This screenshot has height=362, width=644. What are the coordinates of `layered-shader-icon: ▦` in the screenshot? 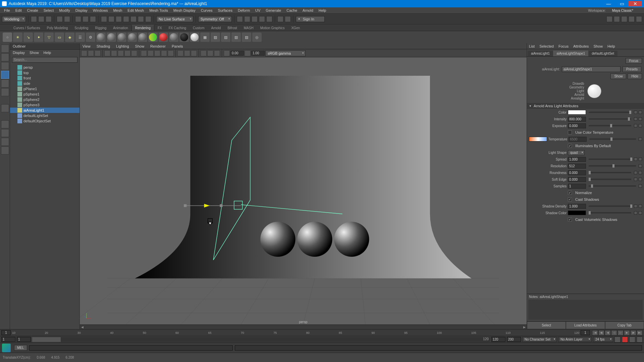 It's located at (205, 37).